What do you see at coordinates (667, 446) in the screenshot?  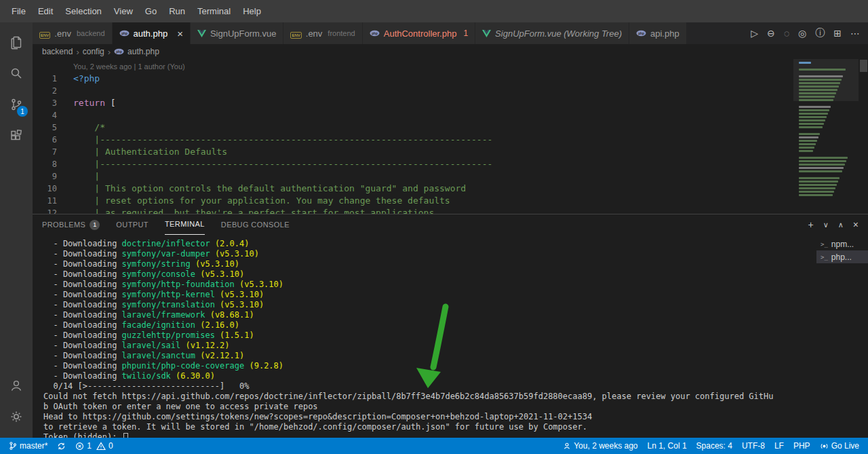 I see `cursor-position: Ln 1, Col 1` at bounding box center [667, 446].